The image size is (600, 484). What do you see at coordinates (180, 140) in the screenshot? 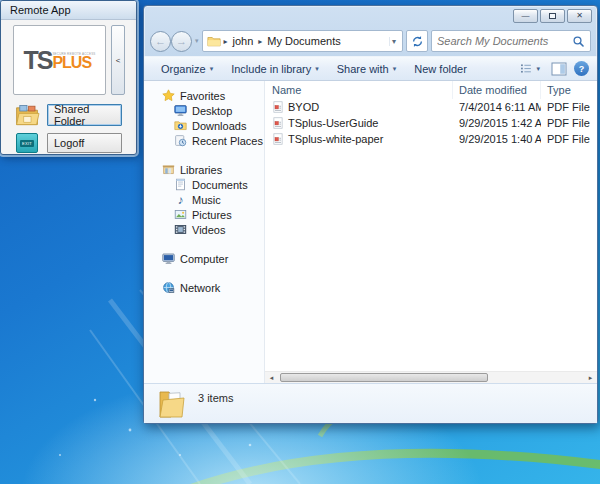
I see `recent-places-icon` at bounding box center [180, 140].